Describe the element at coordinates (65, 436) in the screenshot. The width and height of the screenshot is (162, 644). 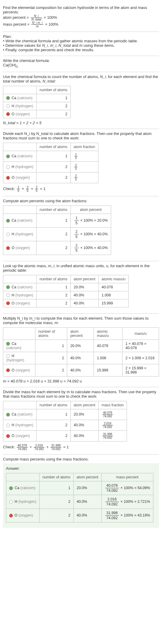
I see `table-row: O (oxygen) 2 40.0% 31.99874.092` at that location.